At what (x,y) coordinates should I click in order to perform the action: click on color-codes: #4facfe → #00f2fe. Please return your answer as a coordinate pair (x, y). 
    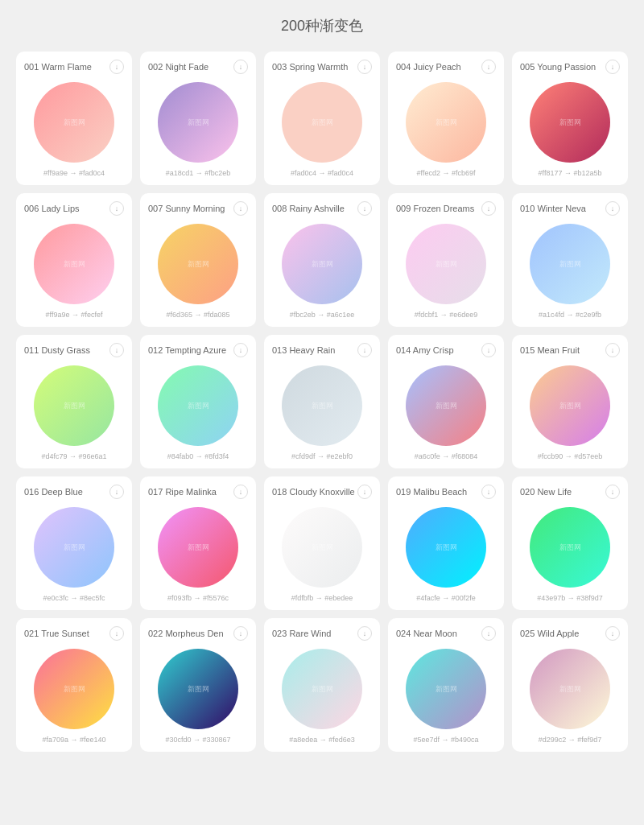
    Looking at the image, I should click on (446, 598).